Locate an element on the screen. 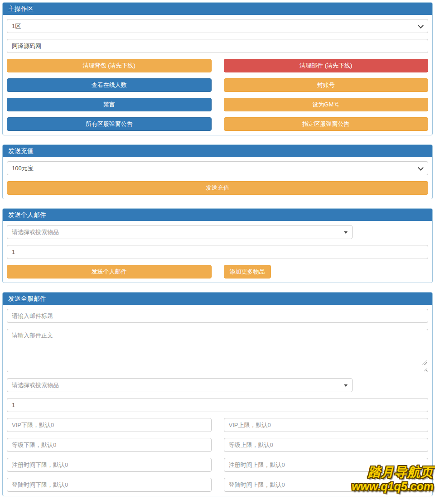  panel-send-personal-mail: 发送个人邮件 请选择或搜索物品 发送个人邮件 添加更多物品 is located at coordinates (218, 245).